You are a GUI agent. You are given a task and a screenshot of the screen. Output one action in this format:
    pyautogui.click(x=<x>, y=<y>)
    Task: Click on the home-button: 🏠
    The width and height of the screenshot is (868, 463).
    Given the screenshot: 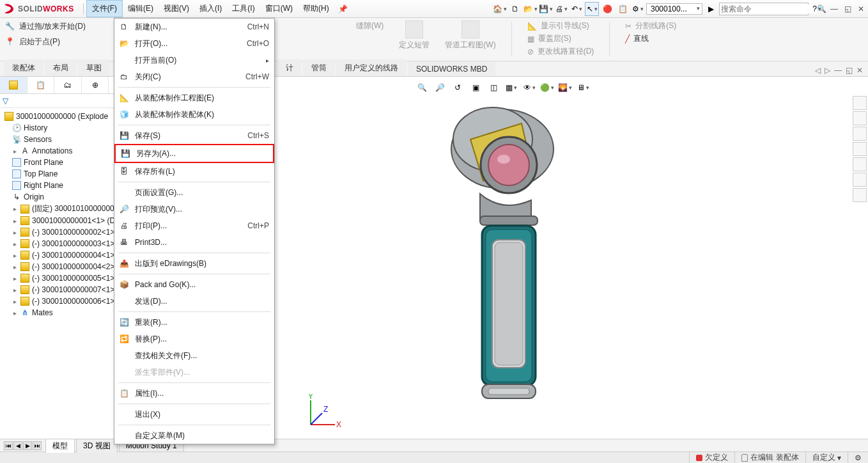 What is the action you would take?
    pyautogui.click(x=500, y=9)
    